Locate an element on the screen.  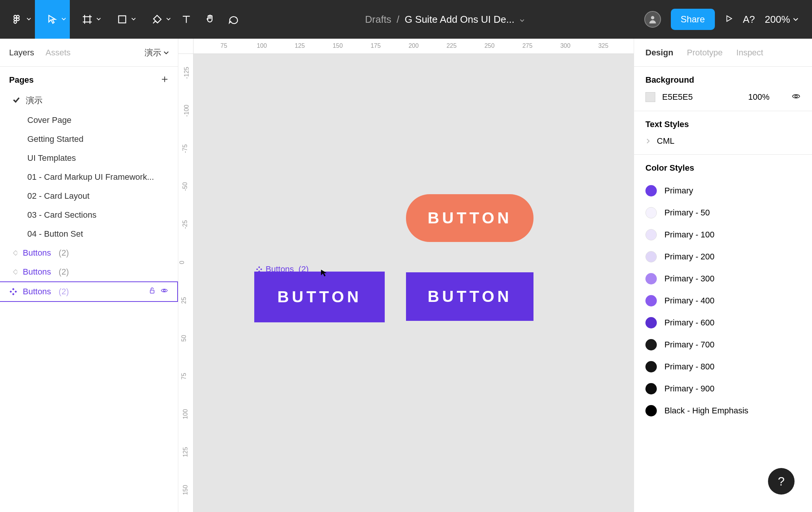
comment-tool-button is located at coordinates (233, 19).